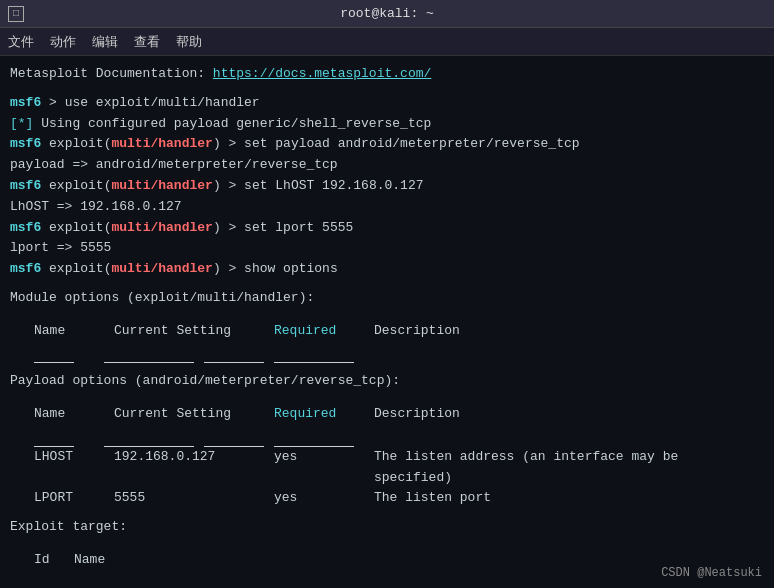 This screenshot has width=774, height=588. Describe the element at coordinates (54, 560) in the screenshot. I see `col-id: Id` at that location.